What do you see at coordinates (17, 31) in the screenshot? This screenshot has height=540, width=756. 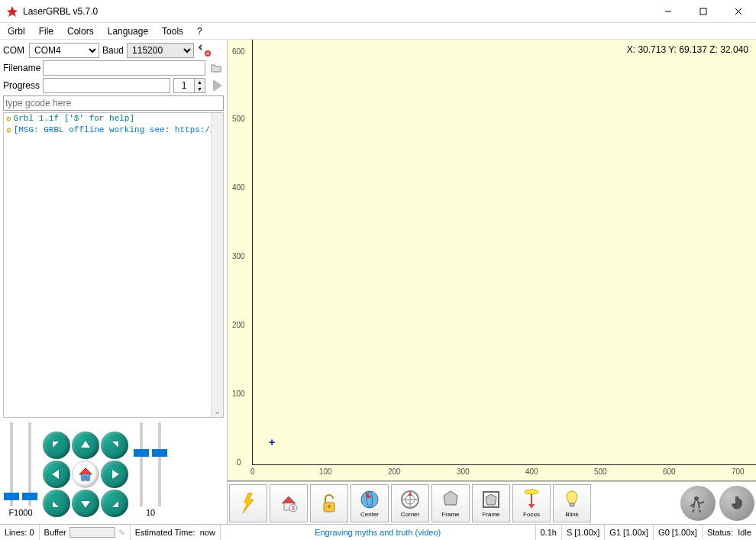 I see `menu-grbl: Grbl` at bounding box center [17, 31].